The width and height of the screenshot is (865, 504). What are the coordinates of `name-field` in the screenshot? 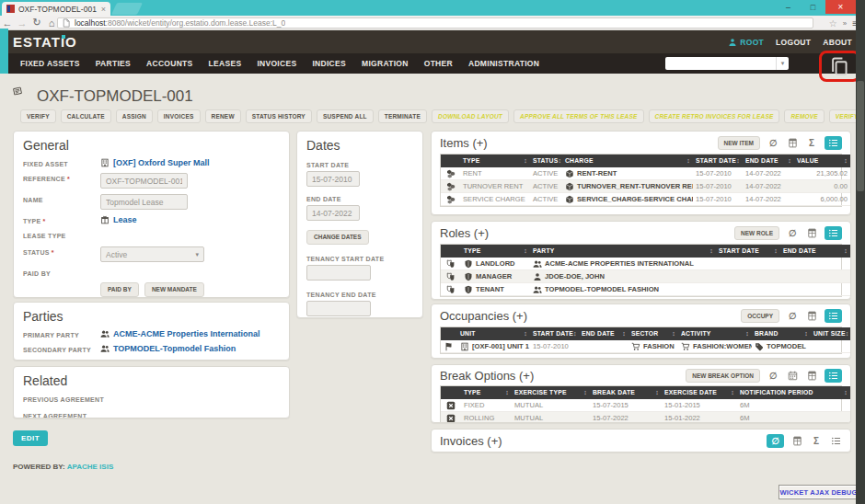 It's located at (144, 202).